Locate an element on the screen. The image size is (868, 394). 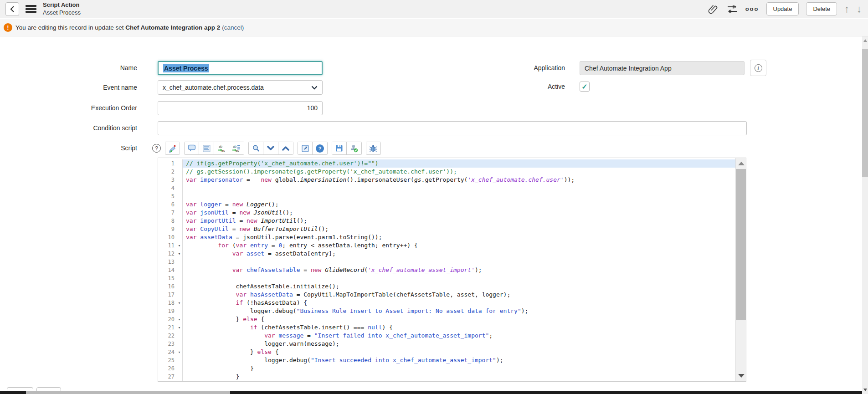
code-line: 8var importUtil = new ImportUtil(); is located at coordinates (447, 221).